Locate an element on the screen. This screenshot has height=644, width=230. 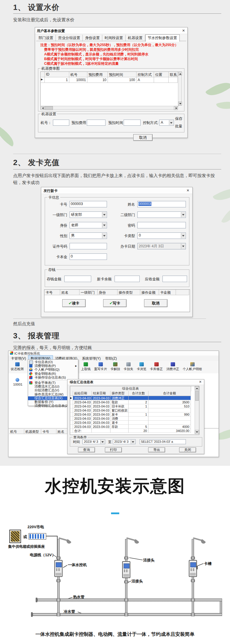
date-from-picker: 2023/ 4/ 3 is located at coordinates (94, 442).